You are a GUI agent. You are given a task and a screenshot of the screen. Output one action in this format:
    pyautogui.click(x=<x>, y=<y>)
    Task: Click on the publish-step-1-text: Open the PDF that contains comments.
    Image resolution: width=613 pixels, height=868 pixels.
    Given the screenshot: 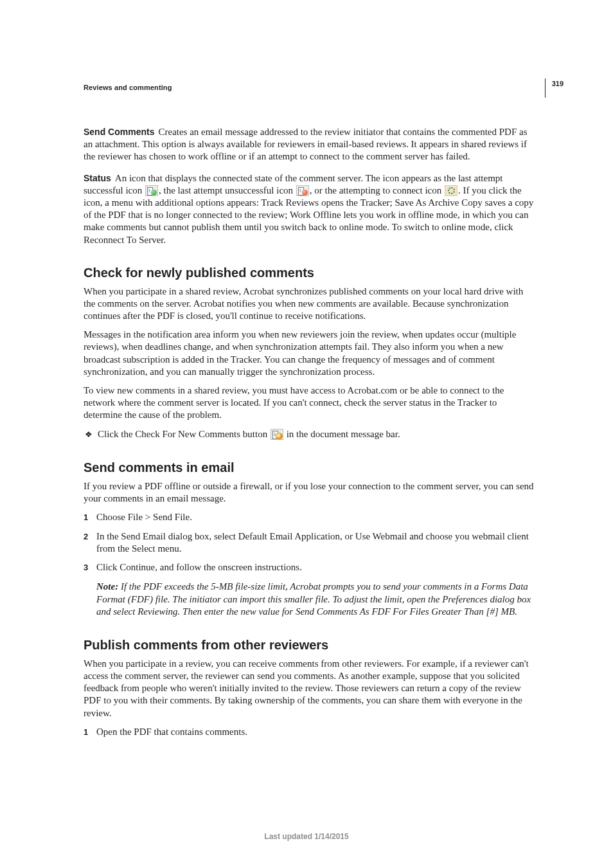 What is the action you would take?
    pyautogui.click(x=317, y=732)
    